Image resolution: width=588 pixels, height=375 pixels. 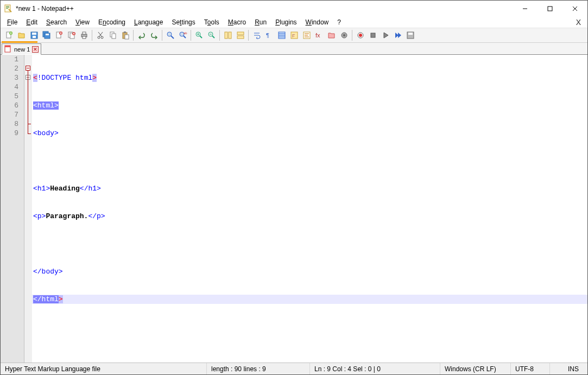 What do you see at coordinates (240, 36) in the screenshot?
I see `sync-h-button` at bounding box center [240, 36].